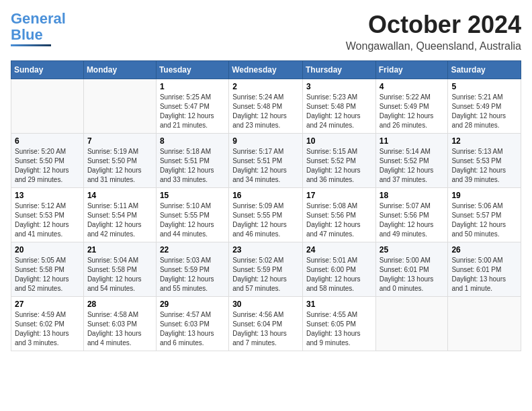 The image size is (532, 411). Describe the element at coordinates (48, 161) in the screenshot. I see `calendar-cell: 6 Sunrise: 5:20 AMSunset: 5:50 PMDayligh…` at that location.